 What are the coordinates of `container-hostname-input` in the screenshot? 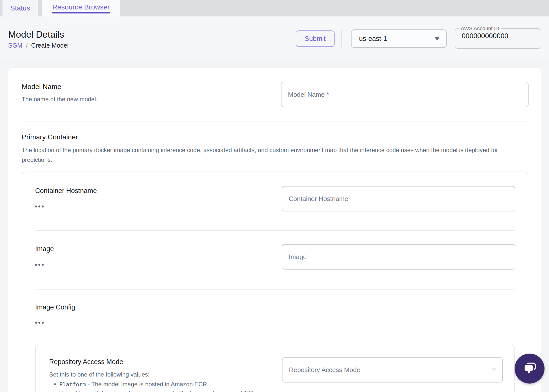 It's located at (398, 199).